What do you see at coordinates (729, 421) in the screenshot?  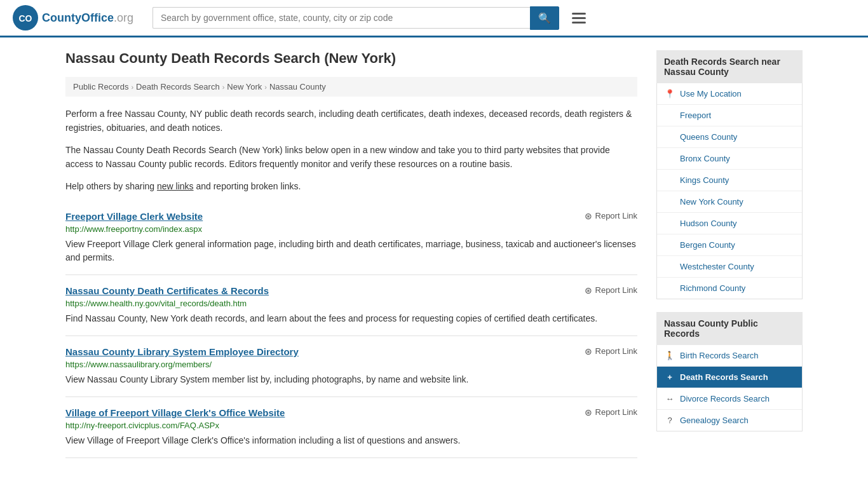 I see `public-records-link-3: ? Genealogy Search` at bounding box center [729, 421].